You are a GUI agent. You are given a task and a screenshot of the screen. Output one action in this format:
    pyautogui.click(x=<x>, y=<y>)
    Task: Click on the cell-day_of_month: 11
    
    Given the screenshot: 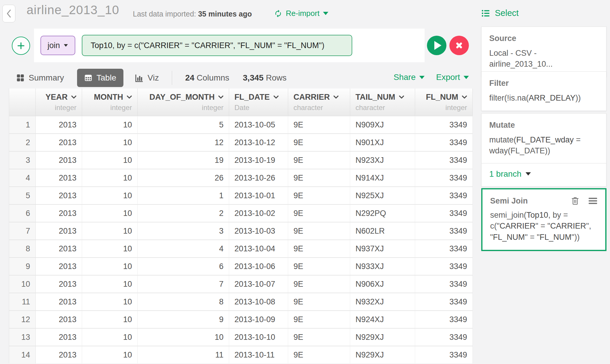 What is the action you would take?
    pyautogui.click(x=183, y=355)
    